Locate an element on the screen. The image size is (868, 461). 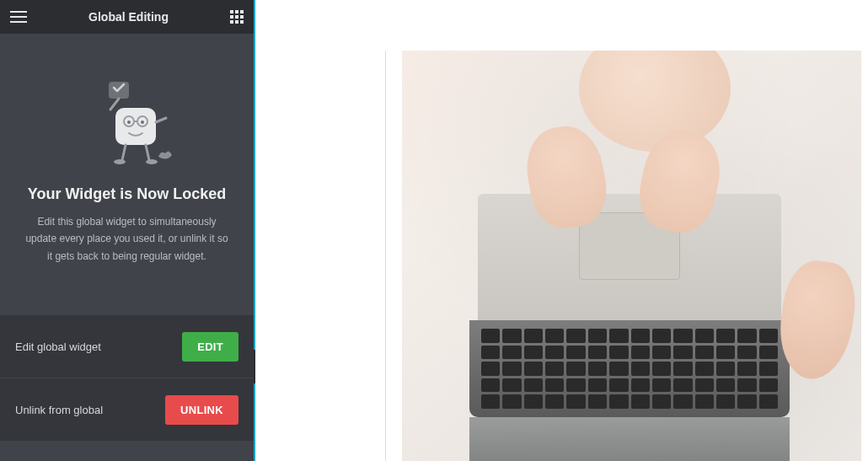
edit-global-row: Edit global widget EDIT is located at coordinates (126, 347).